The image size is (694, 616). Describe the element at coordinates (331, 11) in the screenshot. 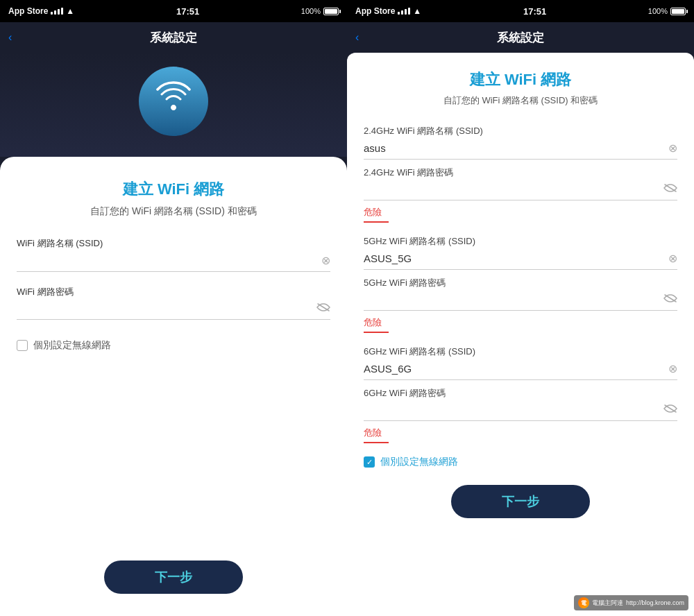

I see `battery-fill` at that location.